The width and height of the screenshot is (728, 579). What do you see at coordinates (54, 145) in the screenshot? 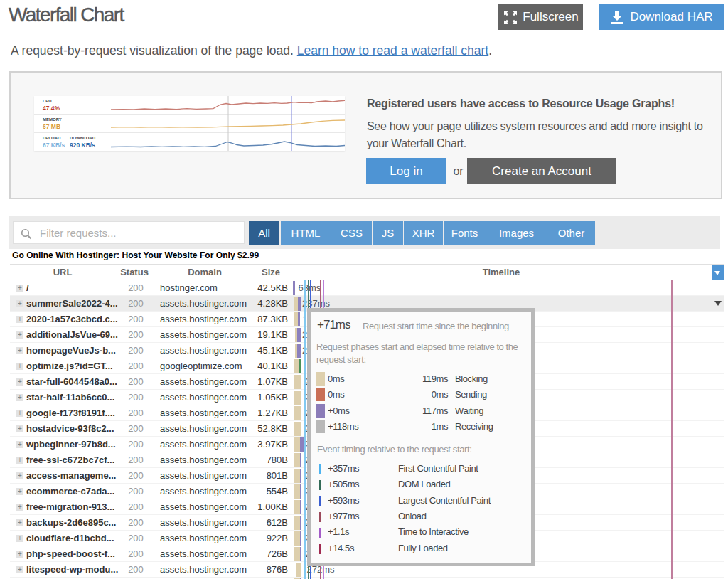
I see `svg-text: 67 KB/s` at bounding box center [54, 145].